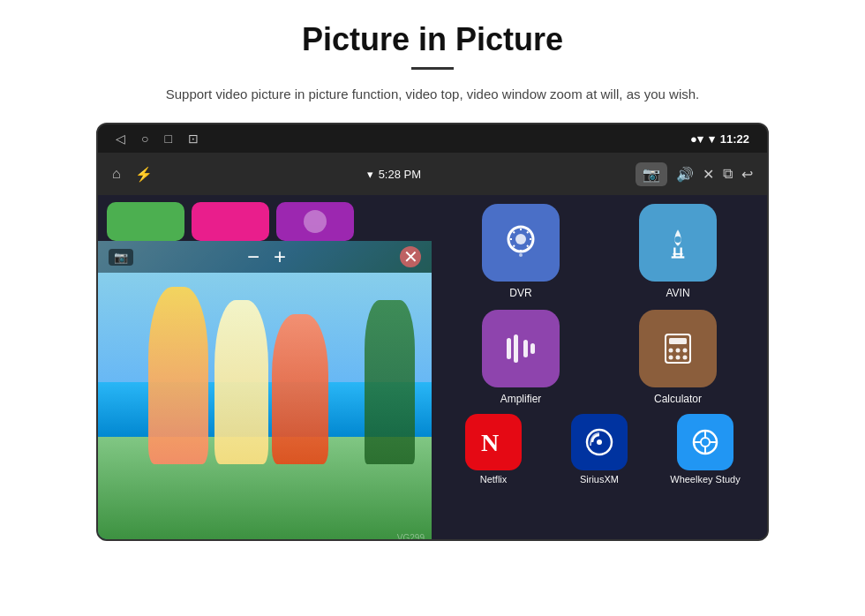 This screenshot has height=616, width=865. I want to click on nav-media-icon: ⊡, so click(193, 139).